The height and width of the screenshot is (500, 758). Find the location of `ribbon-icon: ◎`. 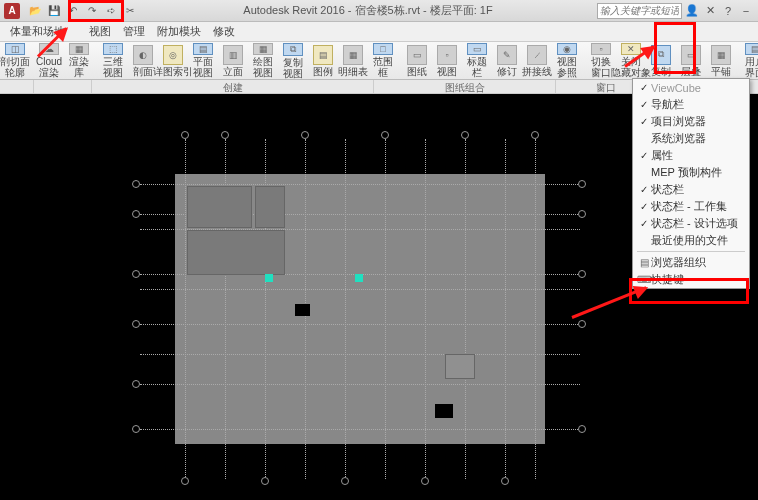

ribbon-icon: ◎ is located at coordinates (173, 55).